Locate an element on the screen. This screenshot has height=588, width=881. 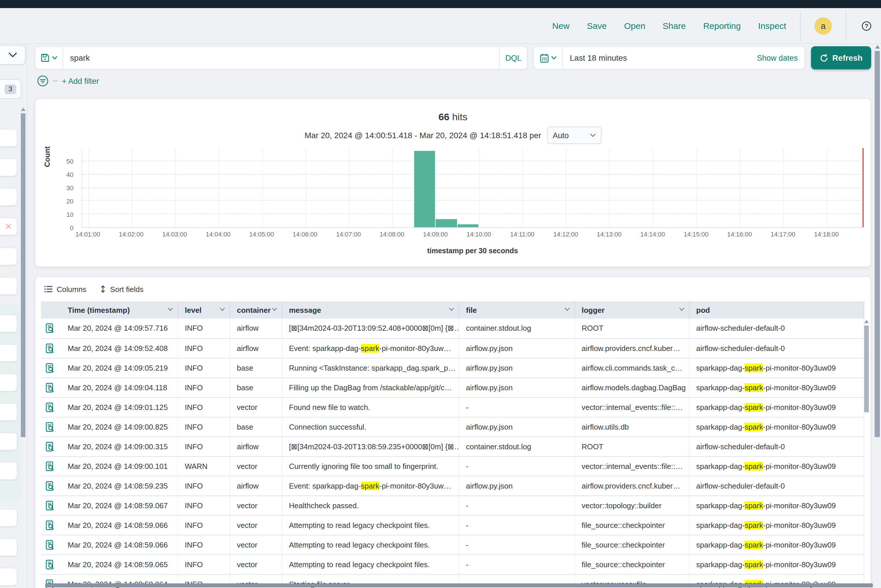
column-header-message: message is located at coordinates (370, 310).